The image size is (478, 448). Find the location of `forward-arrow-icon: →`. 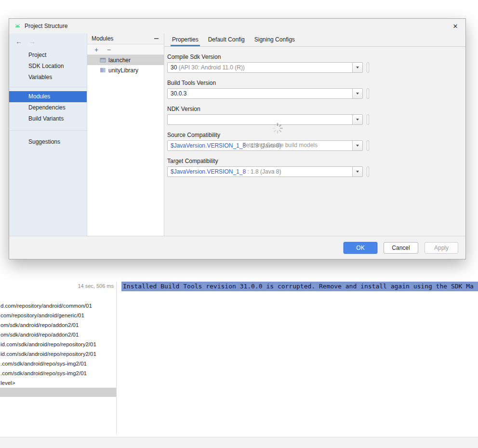

forward-arrow-icon: → is located at coordinates (32, 41).